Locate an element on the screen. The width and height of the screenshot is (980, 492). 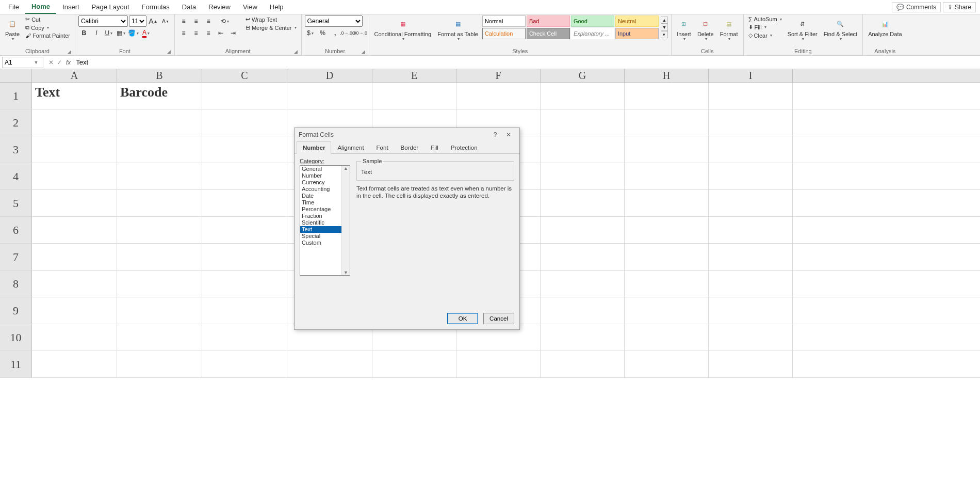
cell-G8 is located at coordinates (583, 284).